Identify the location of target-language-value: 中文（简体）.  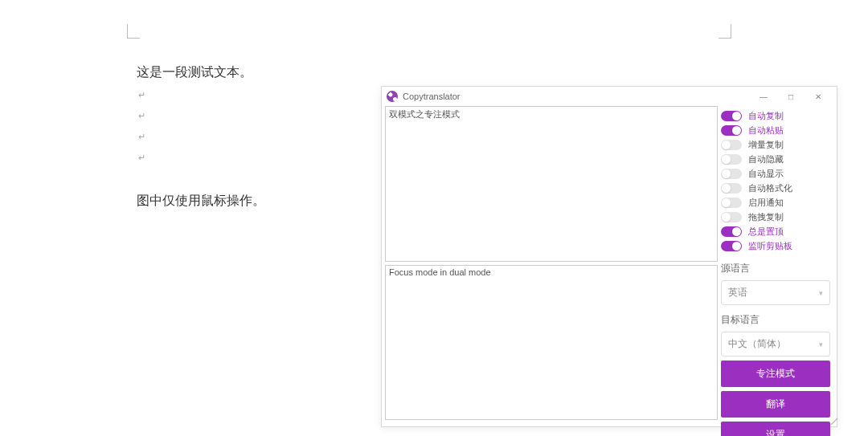
(757, 344).